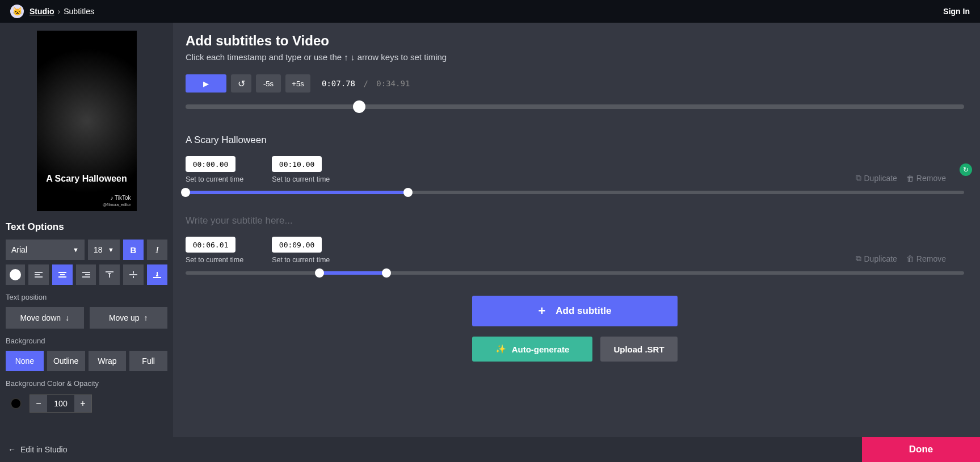 The height and width of the screenshot is (462, 980). What do you see at coordinates (117, 204) in the screenshot?
I see `preview-handle: @filmora_editor` at bounding box center [117, 204].